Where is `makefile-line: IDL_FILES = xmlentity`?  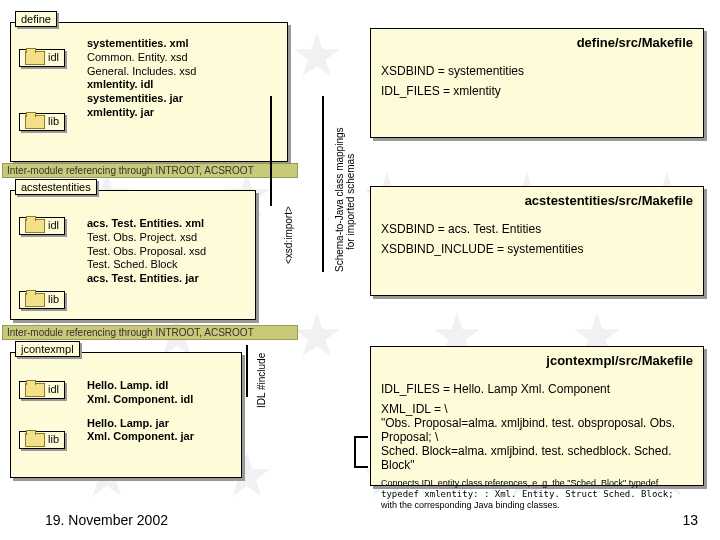 makefile-line: IDL_FILES = xmlentity is located at coordinates (537, 91).